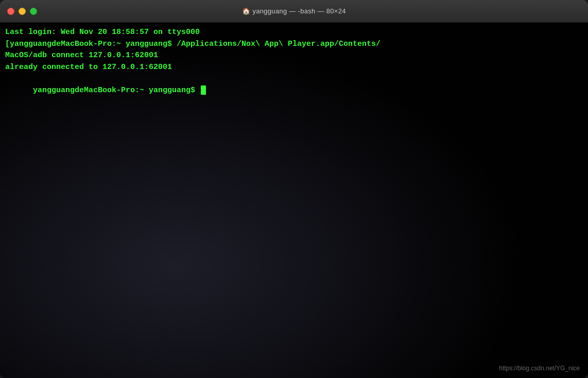 This screenshot has height=378, width=588. Describe the element at coordinates (11, 11) in the screenshot. I see `close-button` at that location.